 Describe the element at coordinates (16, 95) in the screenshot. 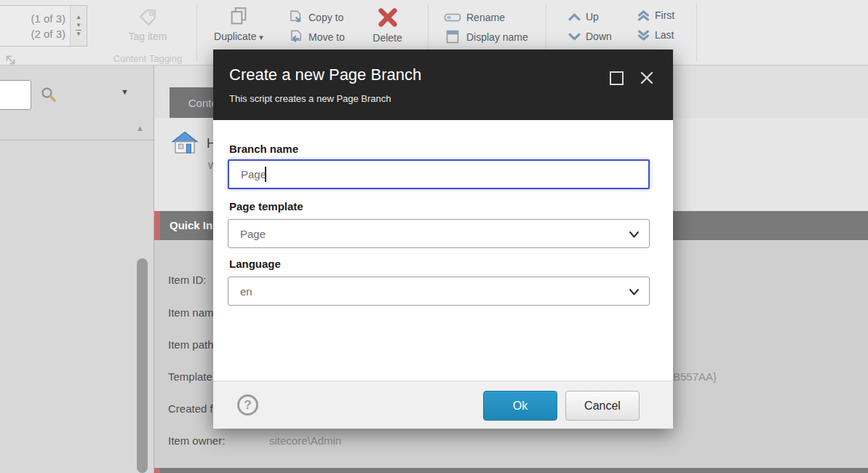

I see `search-input` at that location.